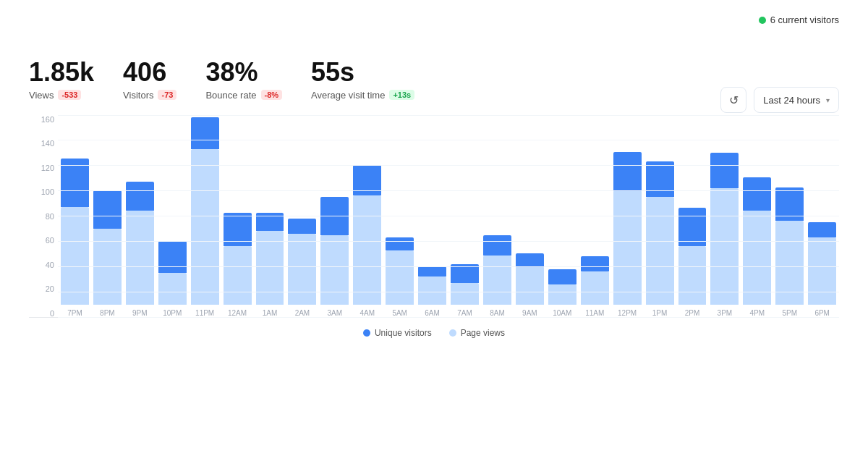 The image size is (868, 456). What do you see at coordinates (75, 313) in the screenshot?
I see `x-axis-label: 7PM` at bounding box center [75, 313].